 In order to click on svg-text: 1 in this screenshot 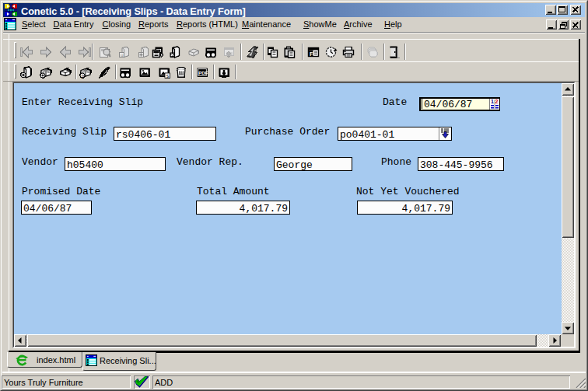, I will do `click(492, 101)`.